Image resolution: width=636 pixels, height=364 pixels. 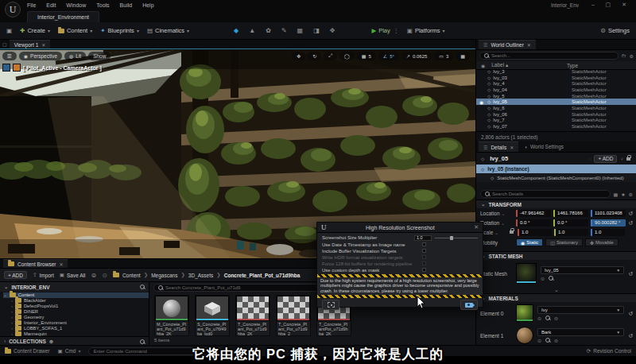 I want to click on reset-location-icon: ↺, so click(x=630, y=213).